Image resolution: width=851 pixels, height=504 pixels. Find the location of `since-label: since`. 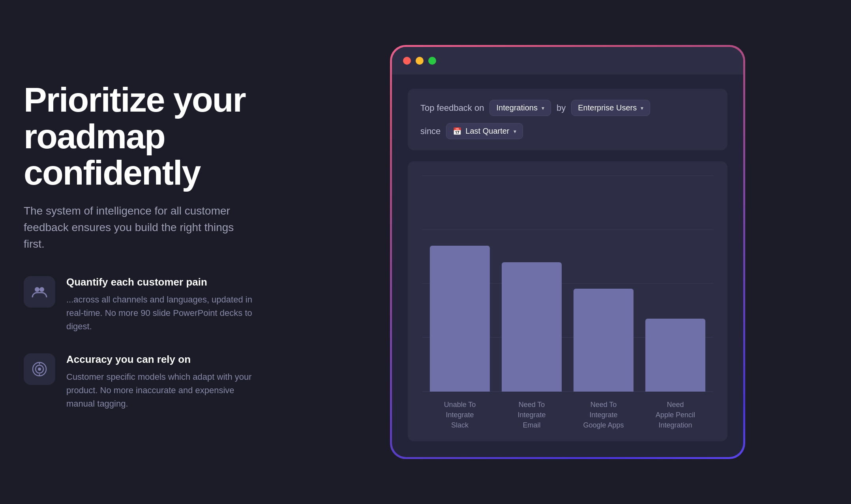

since-label: since is located at coordinates (430, 131).